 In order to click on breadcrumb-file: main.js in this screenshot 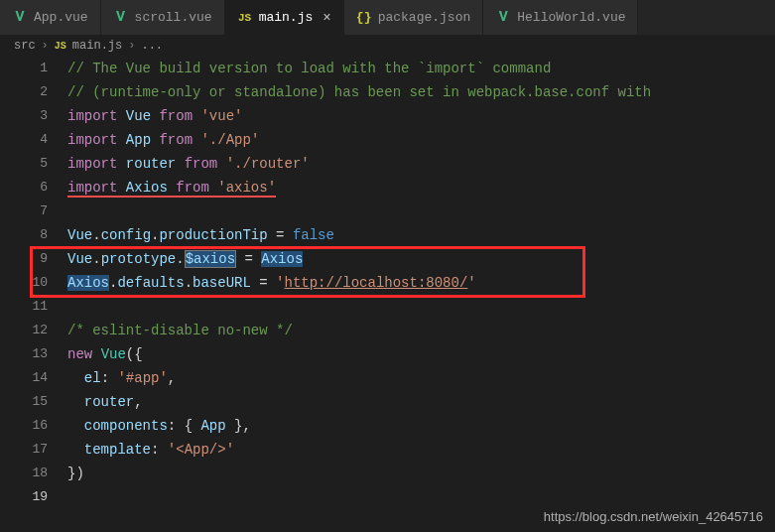, I will do `click(97, 46)`.